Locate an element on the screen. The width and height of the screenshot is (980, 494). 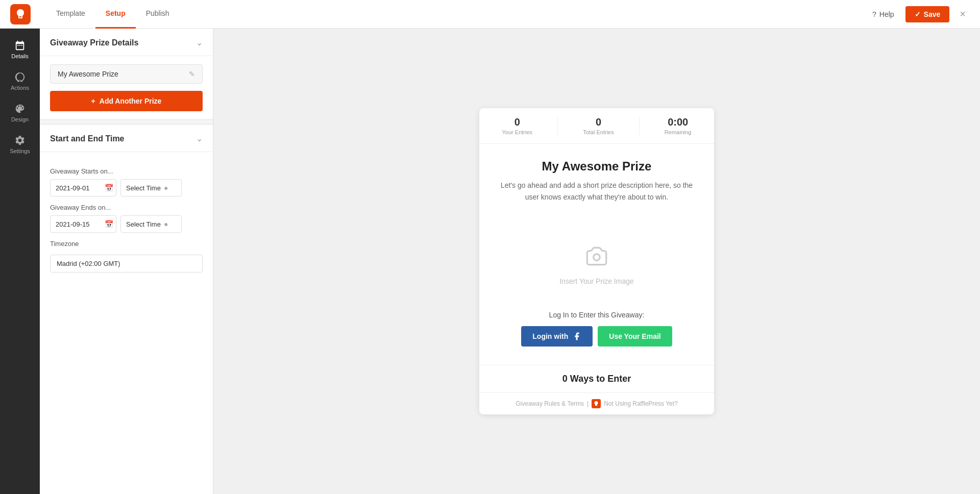
ends-label: Giveaway Ends on... is located at coordinates (127, 207).